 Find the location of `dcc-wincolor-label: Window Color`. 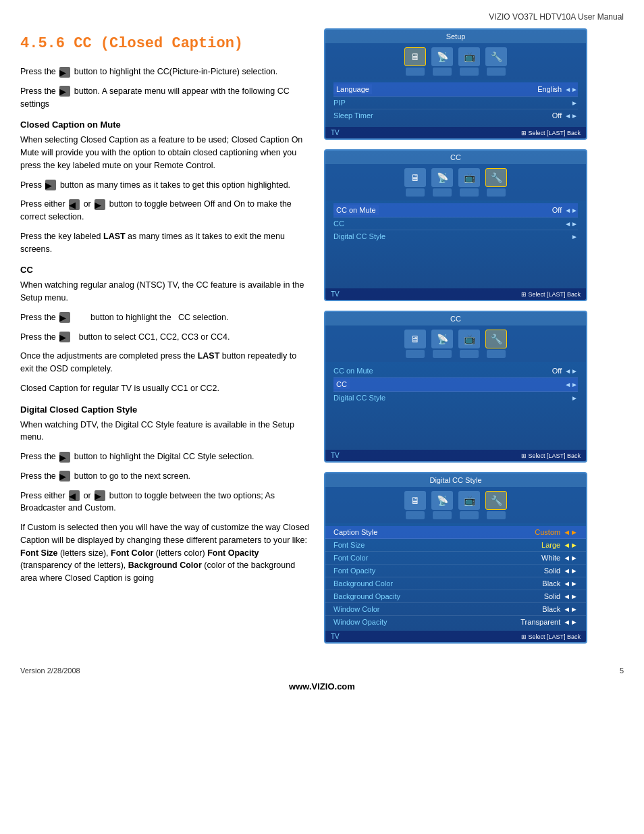

dcc-wincolor-label: Window Color is located at coordinates (356, 609).